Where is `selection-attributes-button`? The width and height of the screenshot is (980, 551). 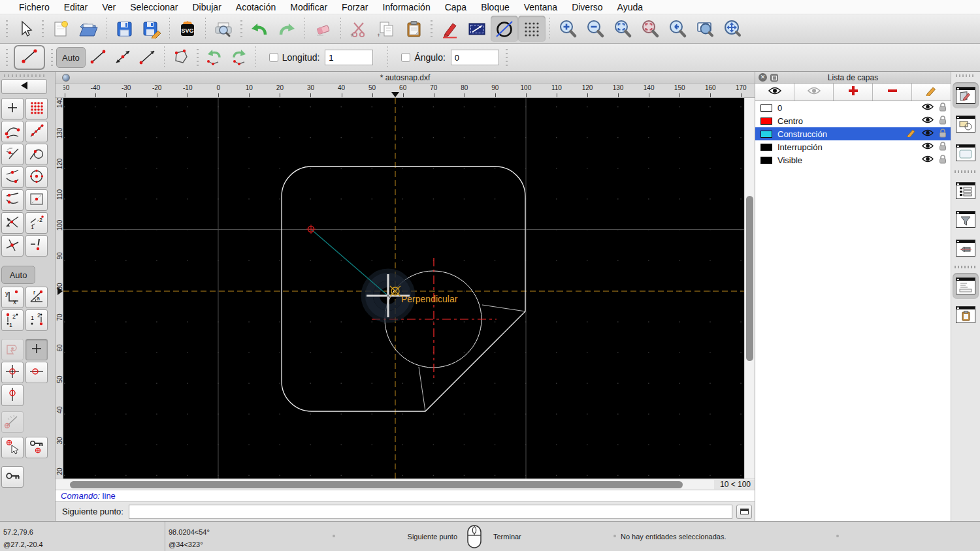
selection-attributes-button is located at coordinates (477, 29).